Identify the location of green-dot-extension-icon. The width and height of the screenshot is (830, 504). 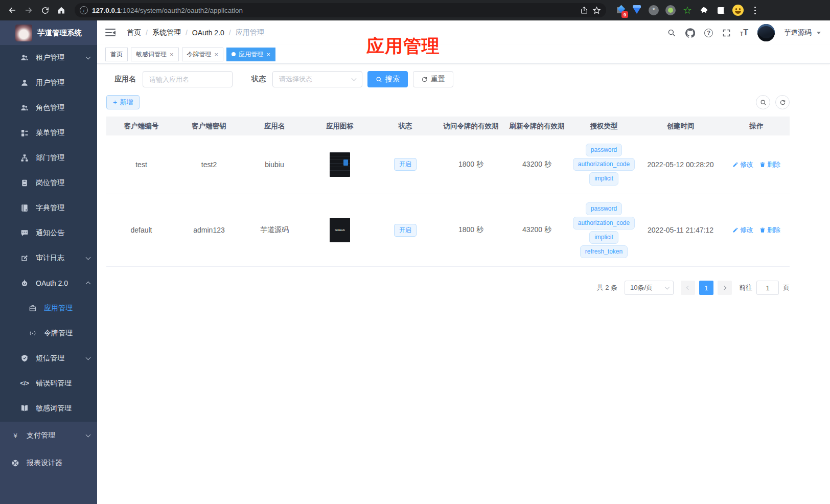
(671, 10).